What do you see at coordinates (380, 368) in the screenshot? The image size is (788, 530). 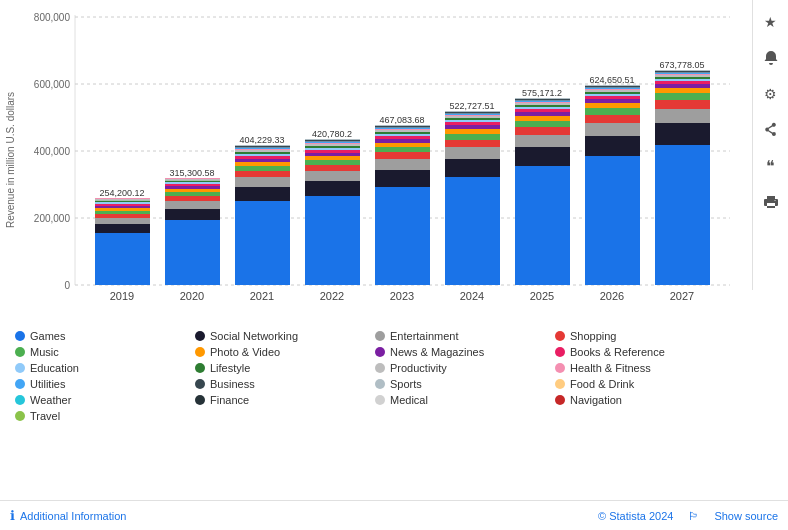 I see `productivity-dot` at bounding box center [380, 368].